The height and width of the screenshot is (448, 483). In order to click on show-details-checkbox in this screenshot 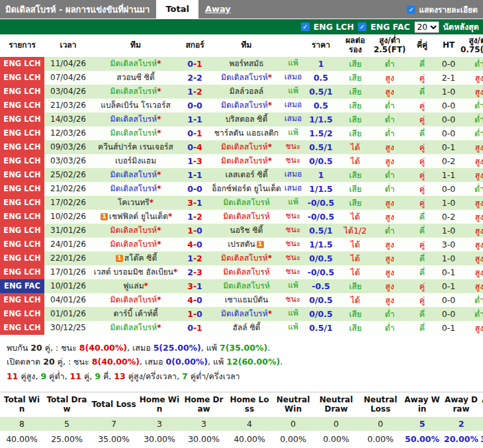, I will do `click(412, 9)`.